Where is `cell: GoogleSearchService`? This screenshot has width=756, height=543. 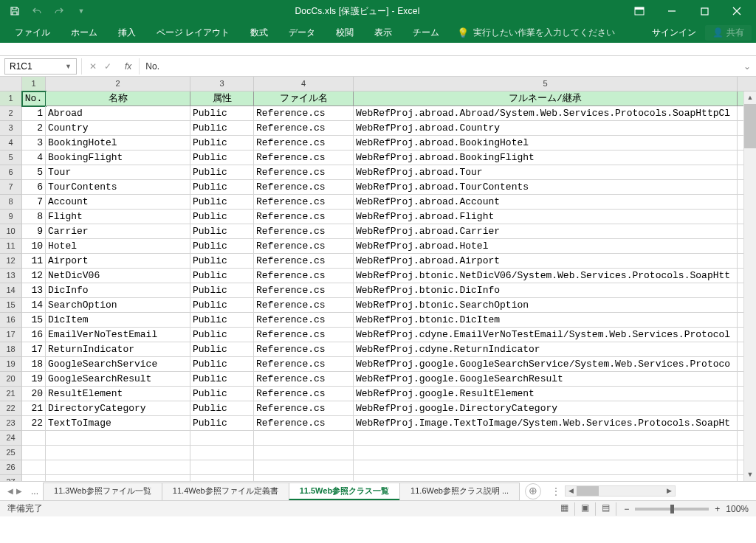
cell: GoogleSearchService is located at coordinates (118, 364).